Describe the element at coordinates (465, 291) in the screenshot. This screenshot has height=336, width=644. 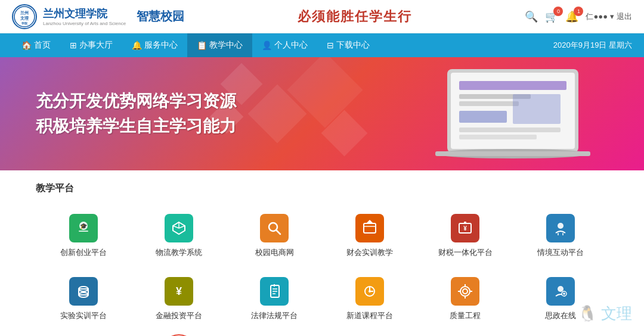
I see `zhiliang-icon` at that location.